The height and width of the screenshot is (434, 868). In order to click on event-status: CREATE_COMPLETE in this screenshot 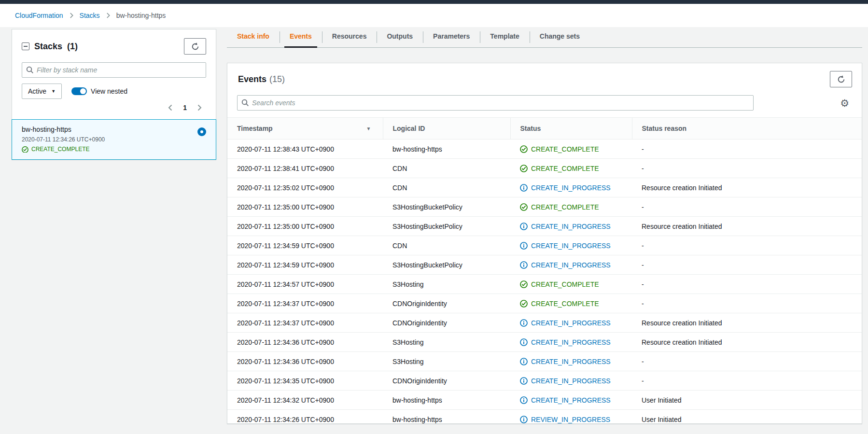, I will do `click(571, 168)`.